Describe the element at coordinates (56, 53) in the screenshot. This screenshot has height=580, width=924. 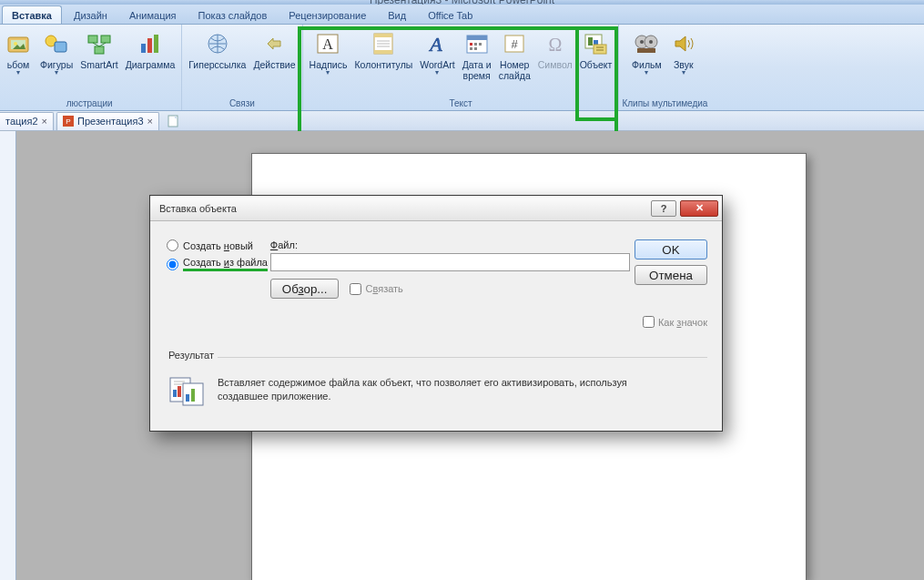
I see `btn-shapes: Фигуры ▾` at that location.